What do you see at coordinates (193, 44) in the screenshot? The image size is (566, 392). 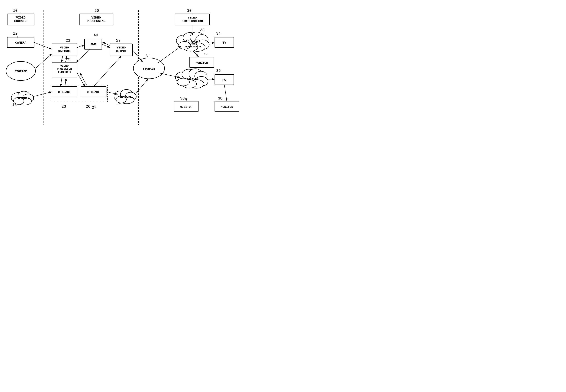 I see `svg-text: CABLE` at bounding box center [193, 44].